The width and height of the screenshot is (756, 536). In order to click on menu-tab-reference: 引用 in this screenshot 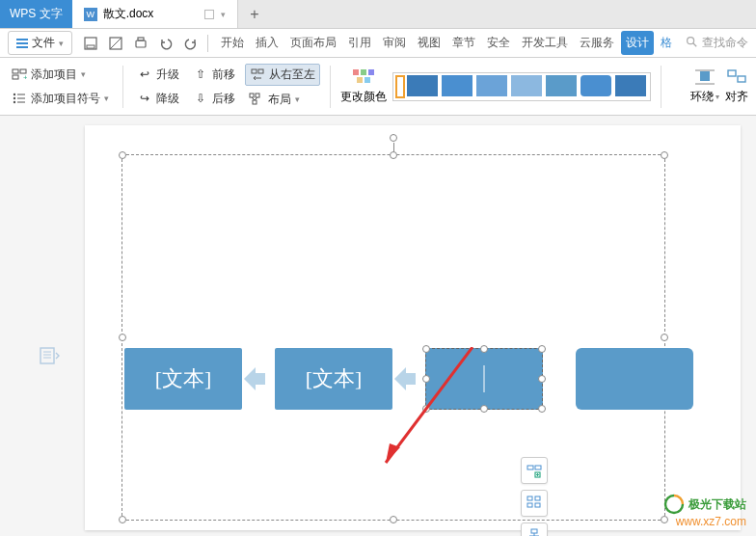, I will do `click(360, 42)`.